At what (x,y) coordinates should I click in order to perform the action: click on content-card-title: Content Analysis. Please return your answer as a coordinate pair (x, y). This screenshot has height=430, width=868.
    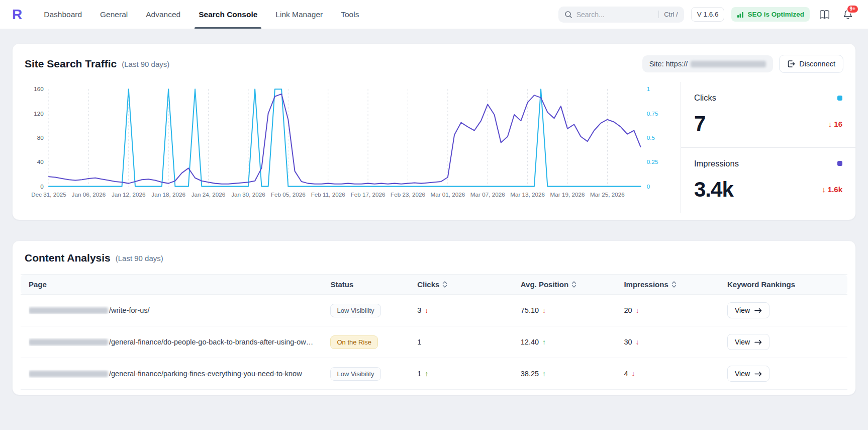
    Looking at the image, I should click on (67, 258).